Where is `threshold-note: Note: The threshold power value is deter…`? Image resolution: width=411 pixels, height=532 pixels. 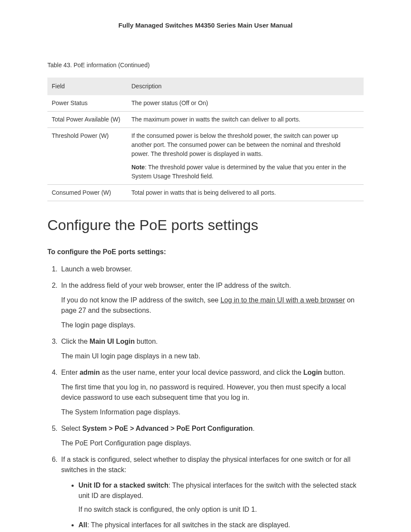
threshold-note: Note: The threshold power value is deter… is located at coordinates (246, 172).